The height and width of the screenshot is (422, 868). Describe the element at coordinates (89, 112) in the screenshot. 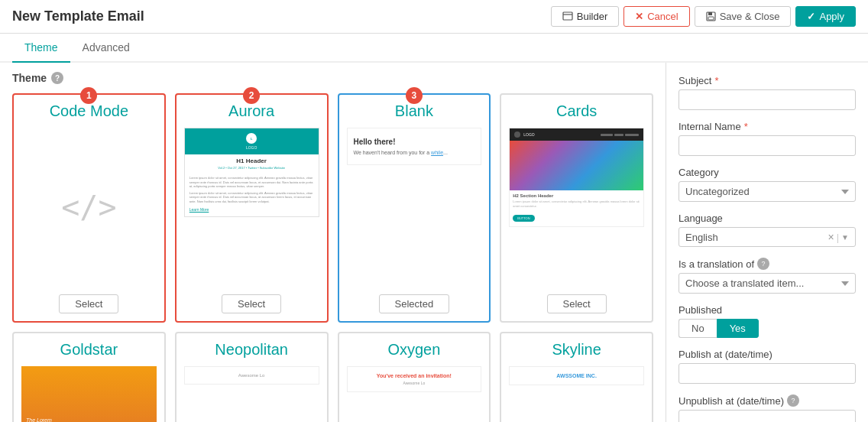

I see `template-title-code-mode: Code Mode` at that location.